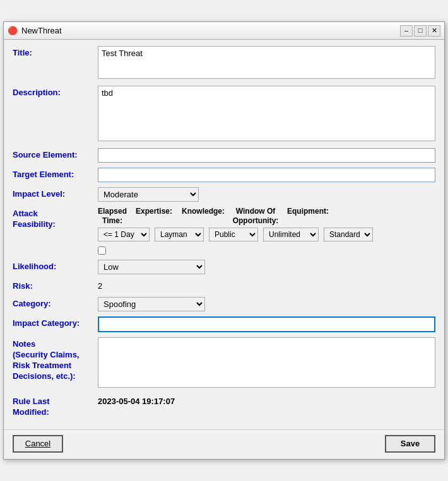  Describe the element at coordinates (56, 323) in the screenshot. I see `impact-category-label: Impact Category:` at that location.